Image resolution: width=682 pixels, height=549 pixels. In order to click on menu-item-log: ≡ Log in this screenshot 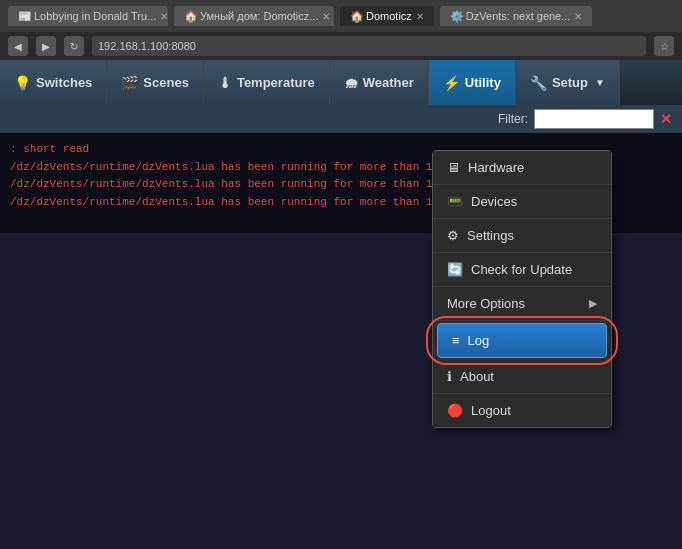, I will do `click(522, 340)`.